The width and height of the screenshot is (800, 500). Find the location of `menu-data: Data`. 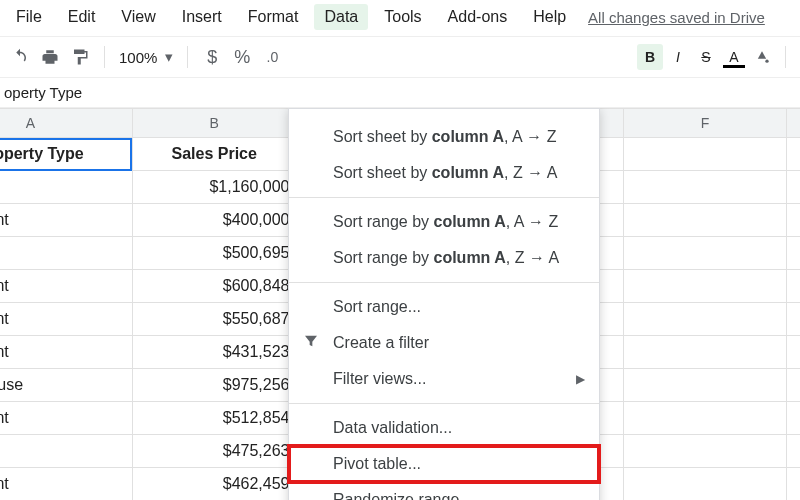

menu-data: Data is located at coordinates (341, 17).